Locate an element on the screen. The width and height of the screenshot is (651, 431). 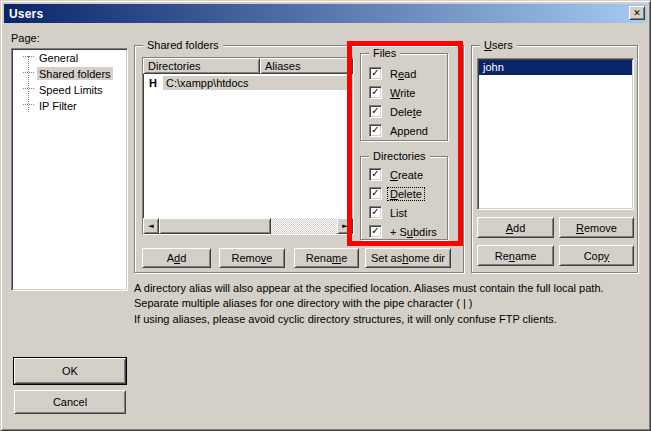
file-delete-checkbox-label: Delete is located at coordinates (406, 112).